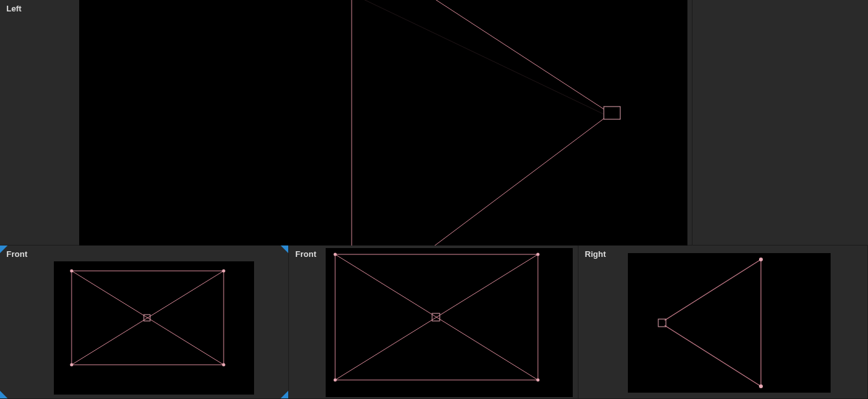 This screenshot has width=868, height=399. What do you see at coordinates (724, 322) in the screenshot?
I see `viewport-right: Right` at bounding box center [724, 322].